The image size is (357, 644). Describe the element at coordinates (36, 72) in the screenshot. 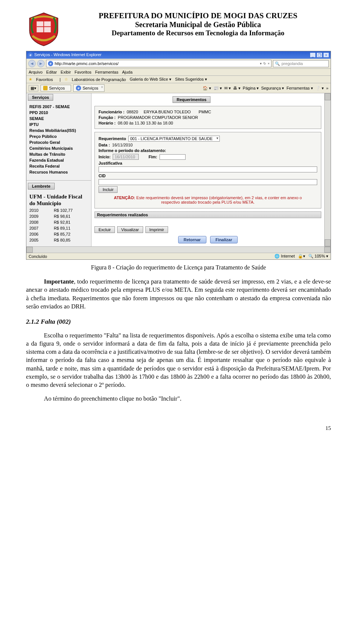

I see `menu-arquivo: Arquivo` at that location.